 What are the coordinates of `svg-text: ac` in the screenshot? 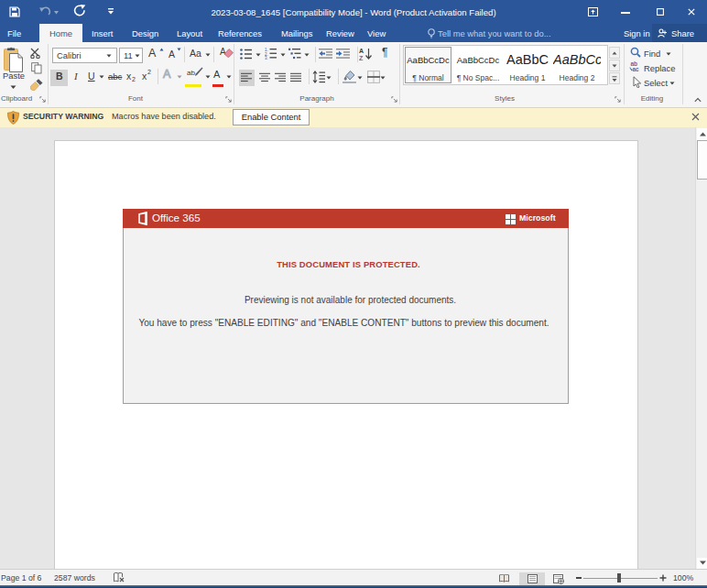 It's located at (636, 70).